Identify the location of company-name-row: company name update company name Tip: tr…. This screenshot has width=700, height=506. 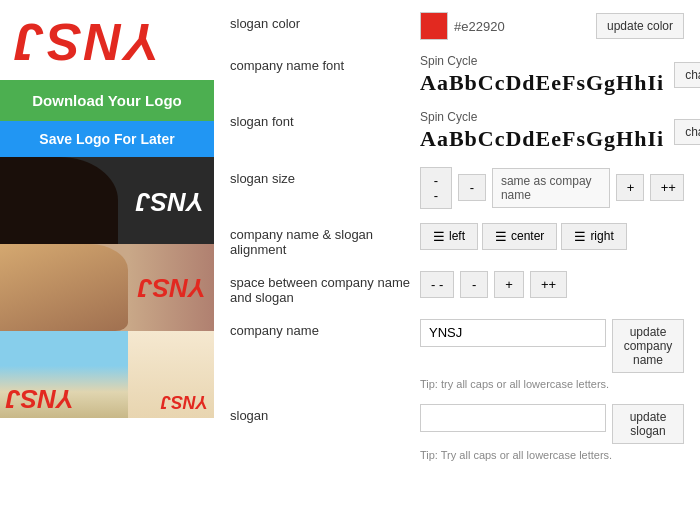
(457, 354).